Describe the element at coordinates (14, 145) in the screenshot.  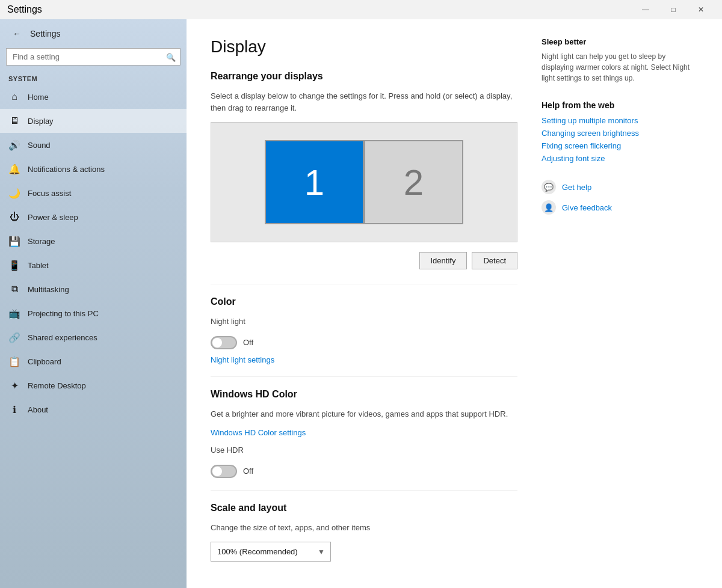
I see `sound-icon: 🔊` at that location.